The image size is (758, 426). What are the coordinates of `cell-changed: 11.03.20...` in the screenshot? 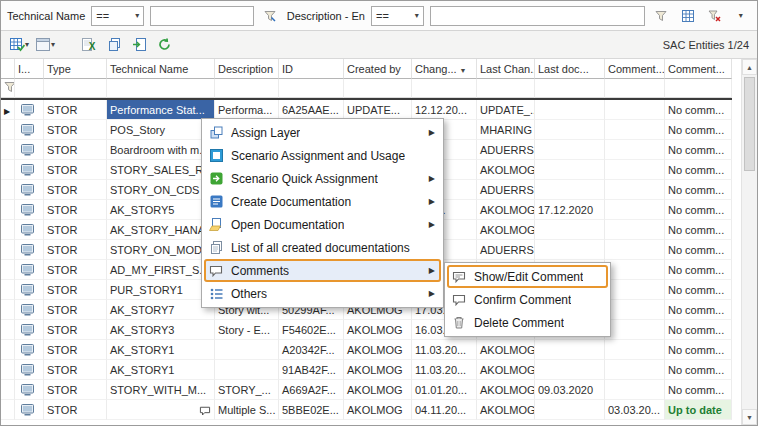 It's located at (444, 350).